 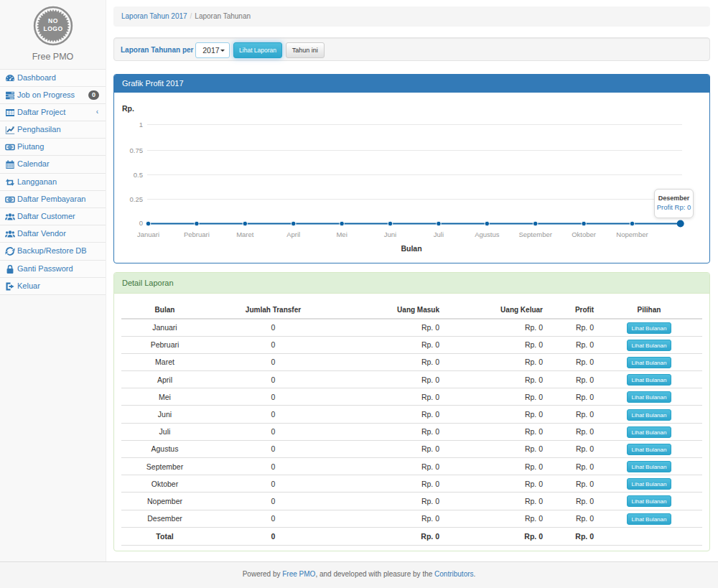 I want to click on svg-text: Januari, so click(x=148, y=234).